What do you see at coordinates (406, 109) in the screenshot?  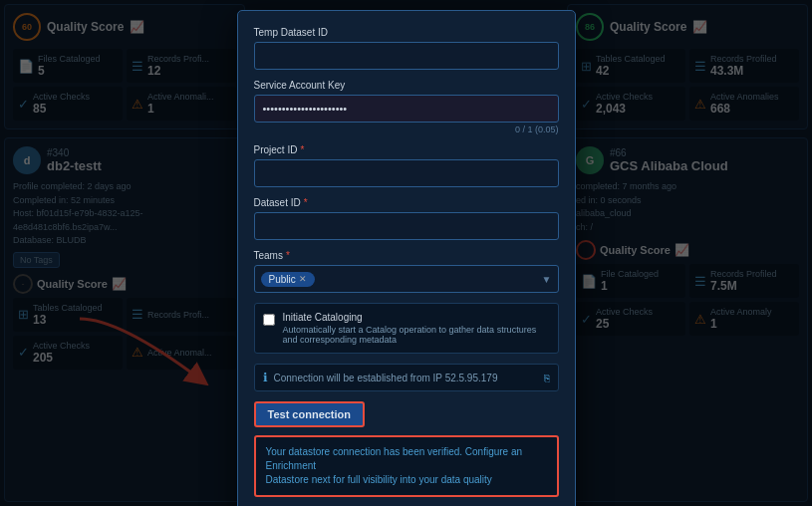 I see `service-account-key-input` at bounding box center [406, 109].